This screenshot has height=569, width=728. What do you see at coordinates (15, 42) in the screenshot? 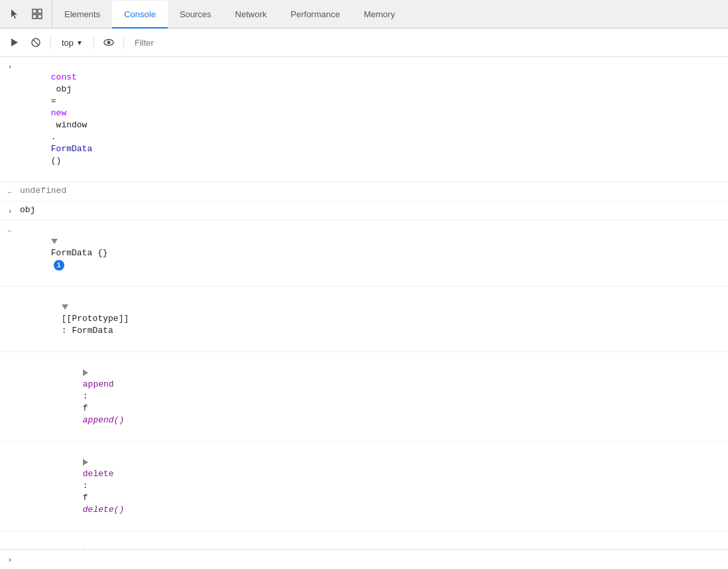
I see `play-button` at bounding box center [15, 42].